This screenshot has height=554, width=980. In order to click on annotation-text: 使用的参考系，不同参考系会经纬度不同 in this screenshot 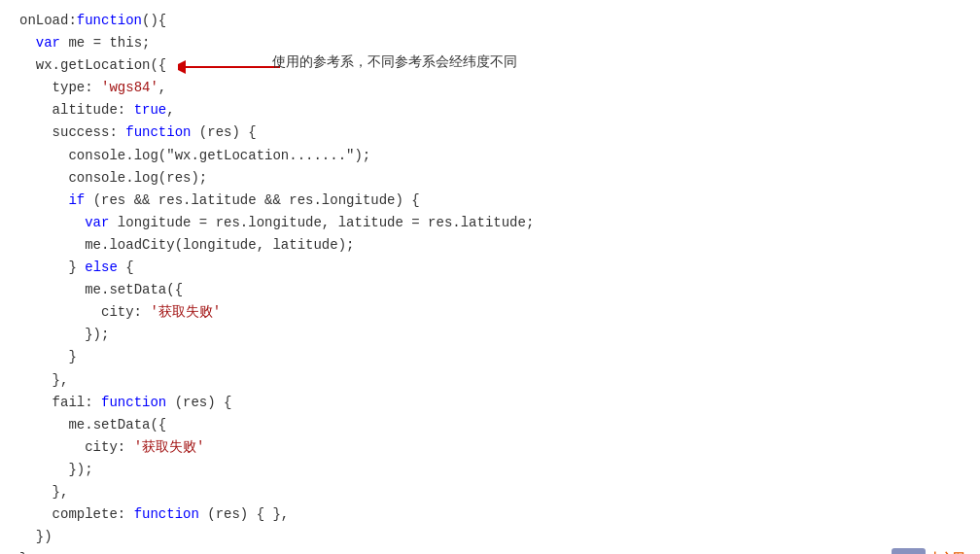, I will do `click(395, 61)`.